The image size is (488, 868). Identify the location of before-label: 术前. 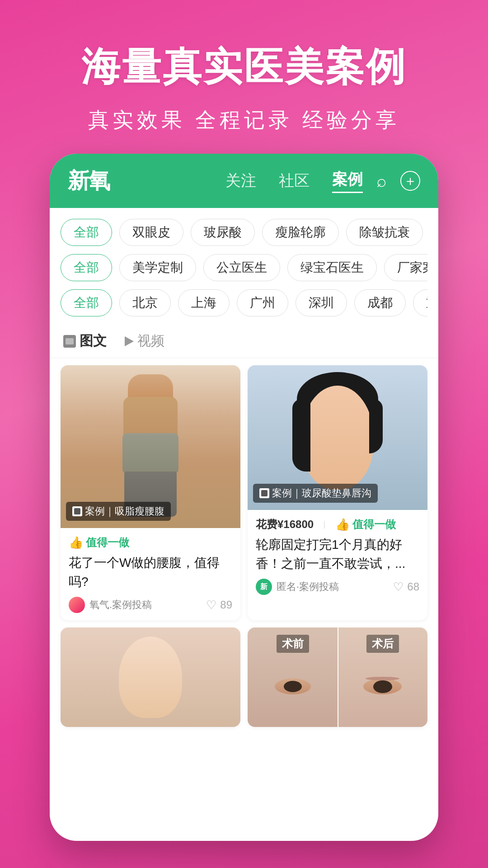
(293, 644).